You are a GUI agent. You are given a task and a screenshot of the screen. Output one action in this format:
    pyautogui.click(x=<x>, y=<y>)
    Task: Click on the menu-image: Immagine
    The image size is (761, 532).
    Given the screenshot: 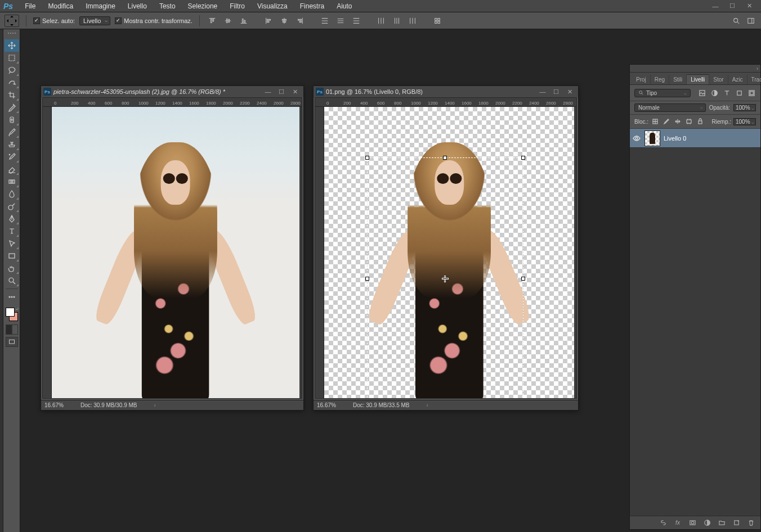 What is the action you would take?
    pyautogui.click(x=100, y=6)
    